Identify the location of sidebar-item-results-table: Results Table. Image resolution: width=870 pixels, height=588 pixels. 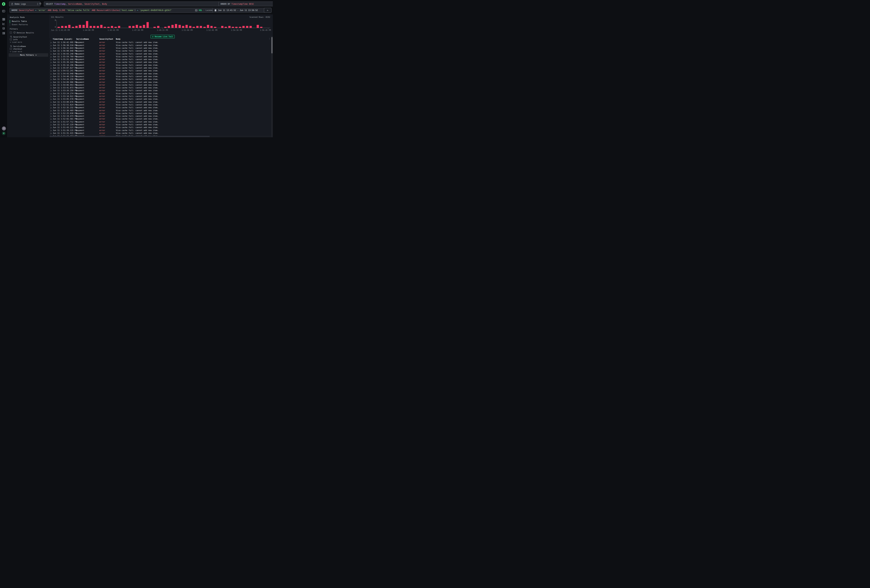
(19, 21).